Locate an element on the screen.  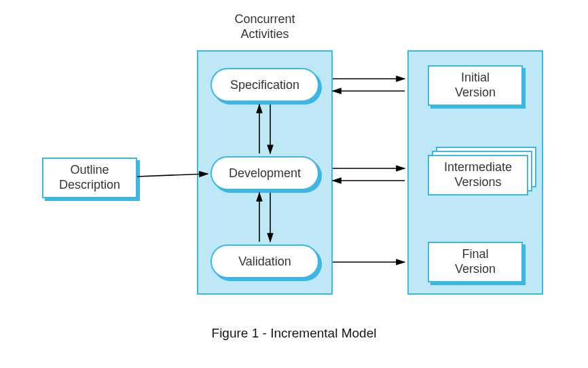
specification-node: Specification is located at coordinates (265, 85).